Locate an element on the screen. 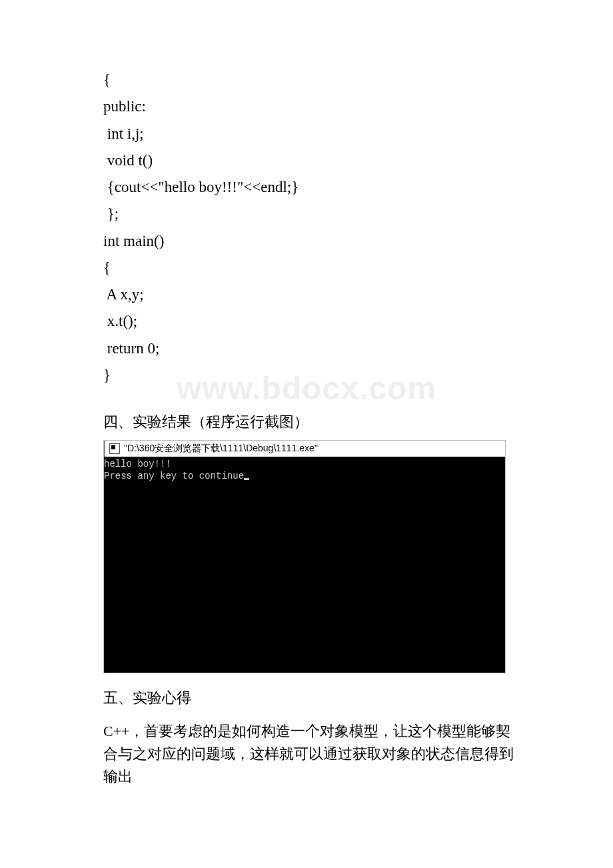  code-line: int i,j; is located at coordinates (312, 134).